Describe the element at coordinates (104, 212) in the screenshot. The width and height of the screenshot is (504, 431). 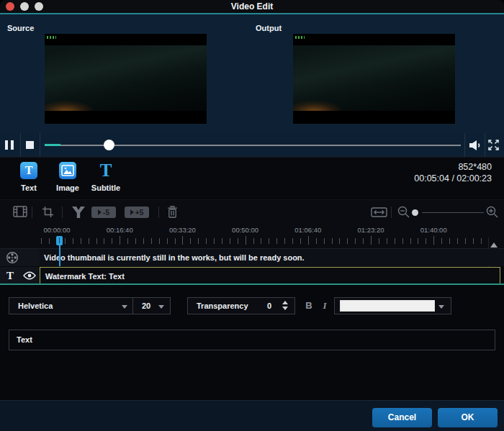
I see `seek-back-5-button: -5` at that location.